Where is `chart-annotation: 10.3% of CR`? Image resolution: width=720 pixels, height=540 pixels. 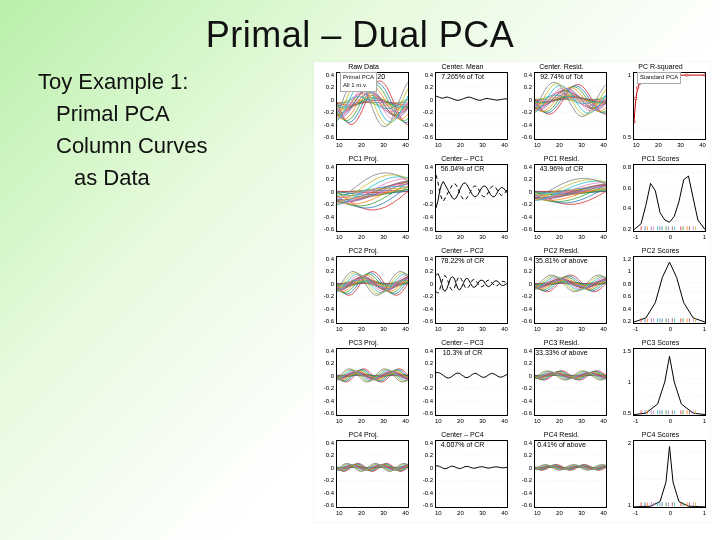 chart-annotation: 10.3% of CR is located at coordinates (463, 352).